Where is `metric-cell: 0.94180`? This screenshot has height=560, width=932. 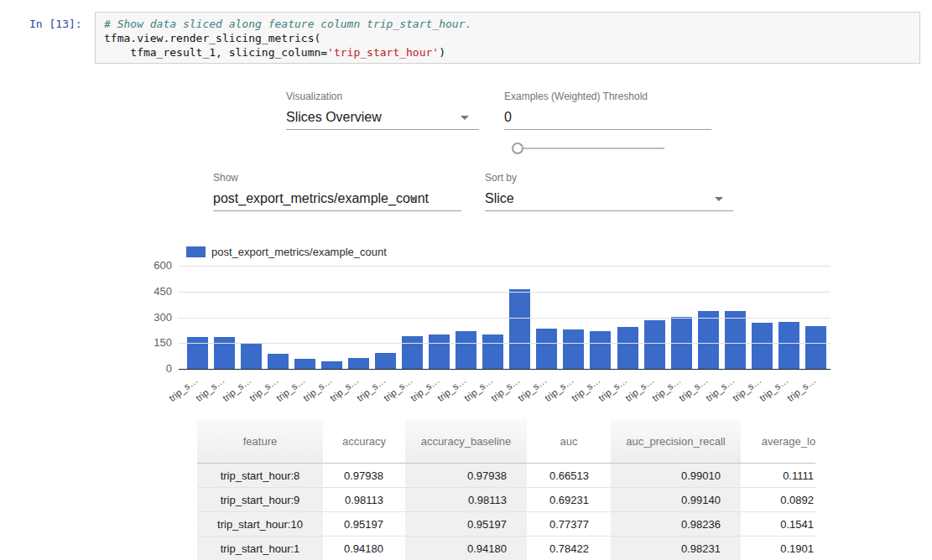
metric-cell: 0.94180 is located at coordinates (466, 548).